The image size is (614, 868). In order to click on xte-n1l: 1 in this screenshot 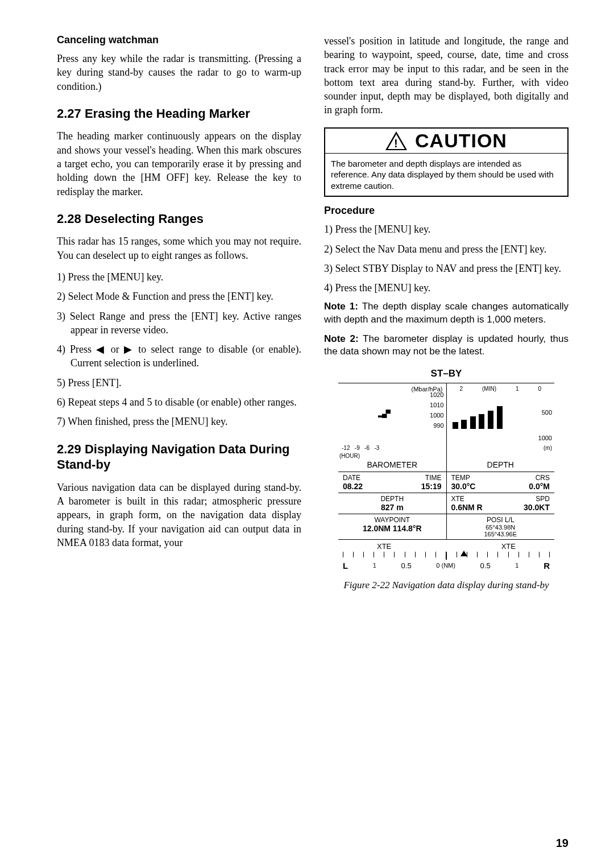, I will do `click(375, 565)`.